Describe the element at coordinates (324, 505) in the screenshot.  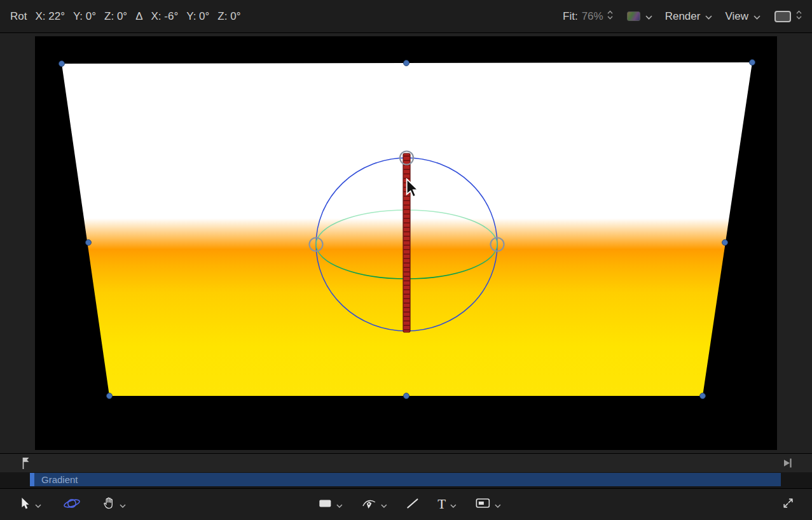
I see `rectangle-icon` at that location.